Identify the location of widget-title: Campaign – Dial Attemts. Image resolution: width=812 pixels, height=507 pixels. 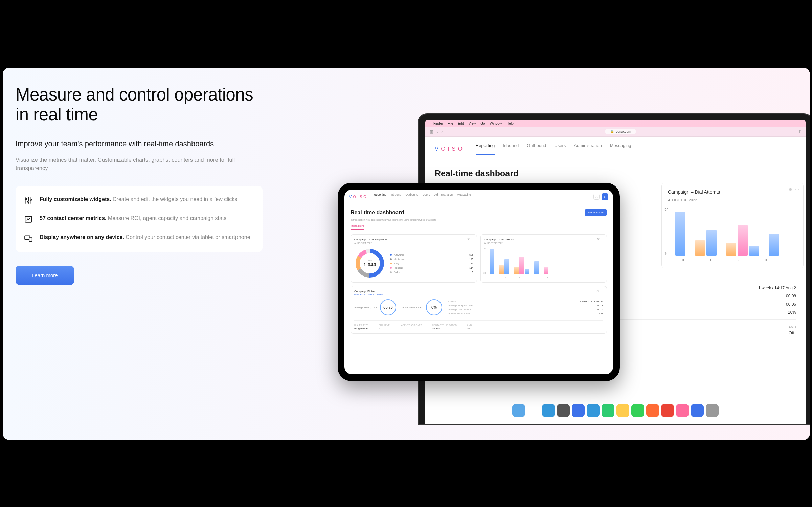
(544, 240).